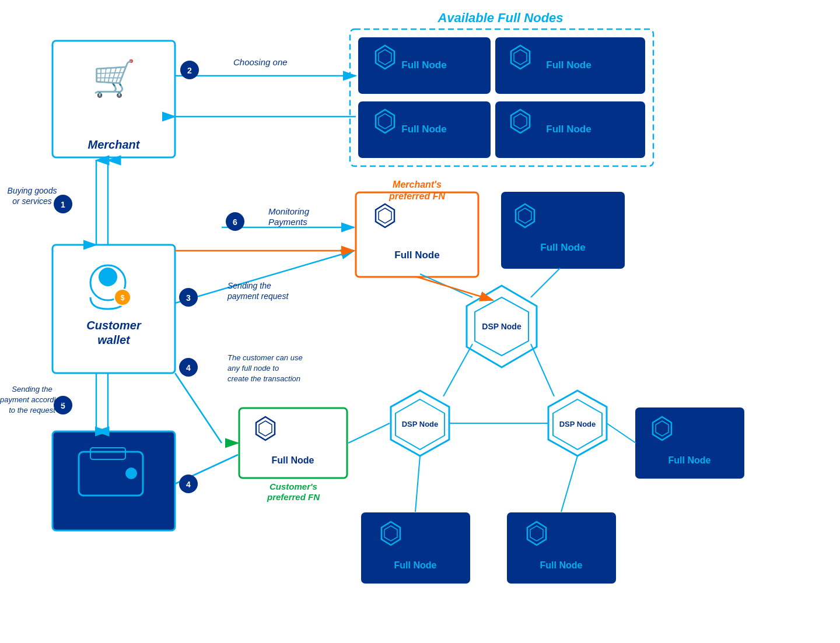 Image resolution: width=840 pixels, height=643 pixels. What do you see at coordinates (416, 196) in the screenshot?
I see `merchant-pref-fn-title-2: preferred FN` at bounding box center [416, 196].